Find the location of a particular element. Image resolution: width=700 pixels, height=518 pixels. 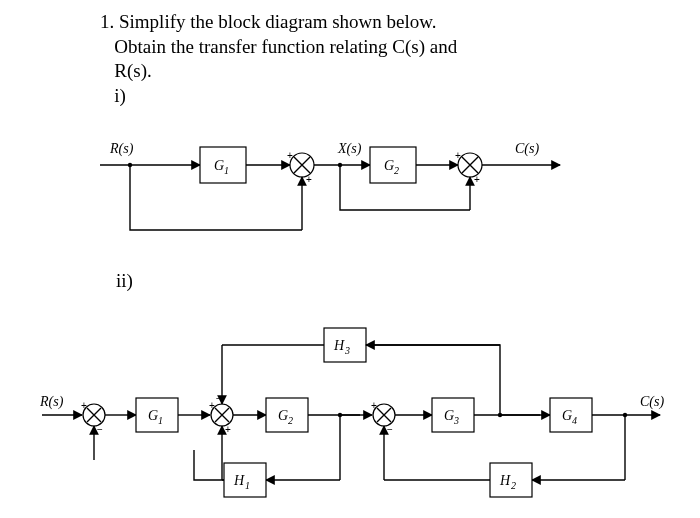

d2-wire-H1-left is located at coordinates (209, 465).